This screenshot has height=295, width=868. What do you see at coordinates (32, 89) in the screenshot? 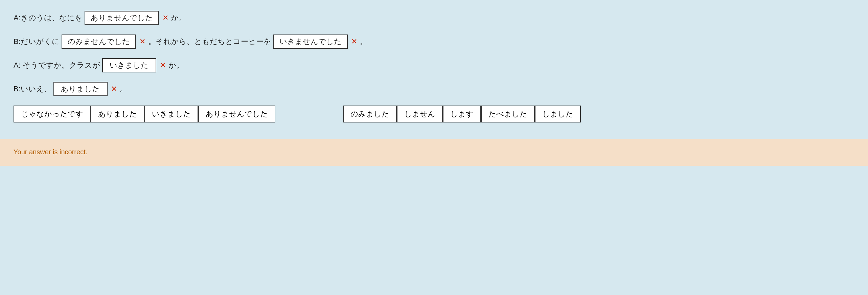
I see `line4-prefix: B:いいえ、` at bounding box center [32, 89].